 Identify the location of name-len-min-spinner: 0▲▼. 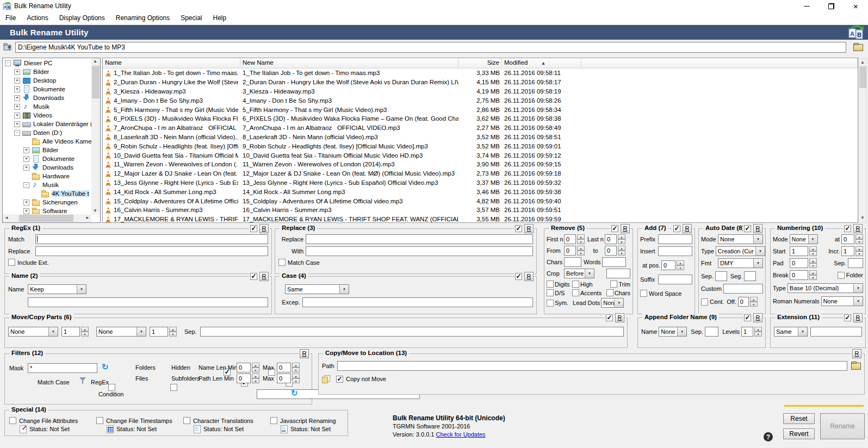
(248, 368).